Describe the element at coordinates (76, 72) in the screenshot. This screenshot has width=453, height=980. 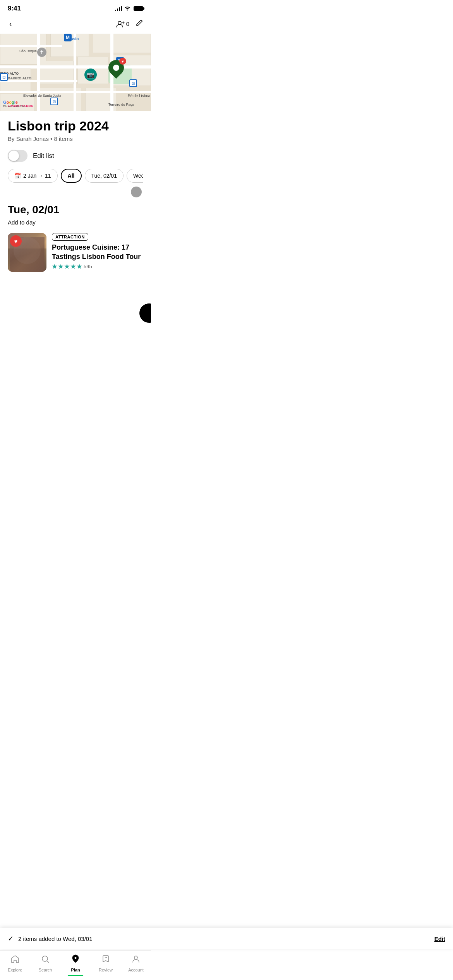
I see `map: Rossio BAIRRO ALTO Elevador de Santa Jus…` at that location.